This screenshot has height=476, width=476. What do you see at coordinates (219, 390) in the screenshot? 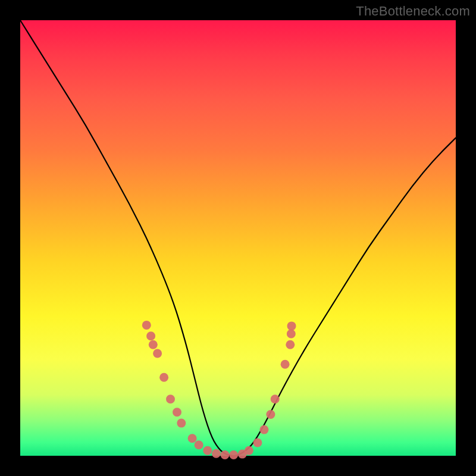
I see `data-points-group` at bounding box center [219, 390].